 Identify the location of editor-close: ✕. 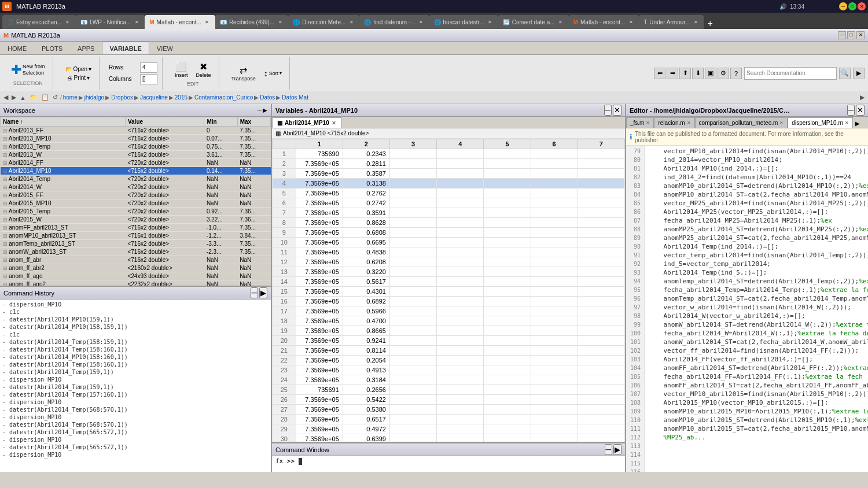
(860, 110).